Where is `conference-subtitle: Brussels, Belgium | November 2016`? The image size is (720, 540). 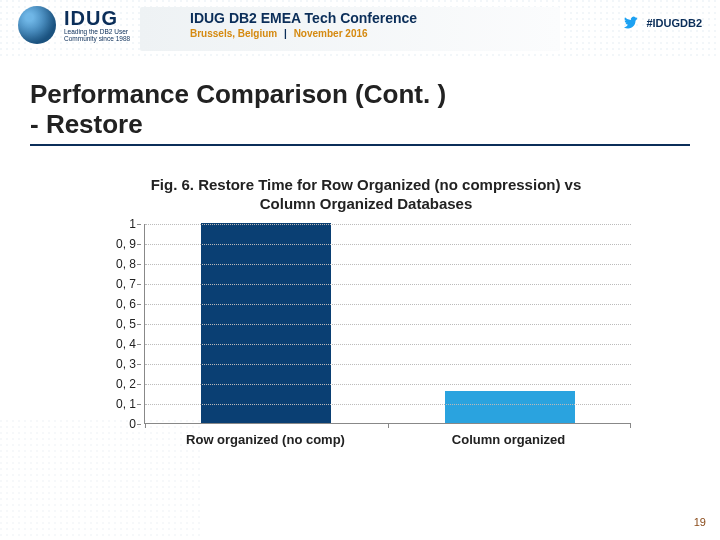 conference-subtitle: Brussels, Belgium | November 2016 is located at coordinates (304, 34).